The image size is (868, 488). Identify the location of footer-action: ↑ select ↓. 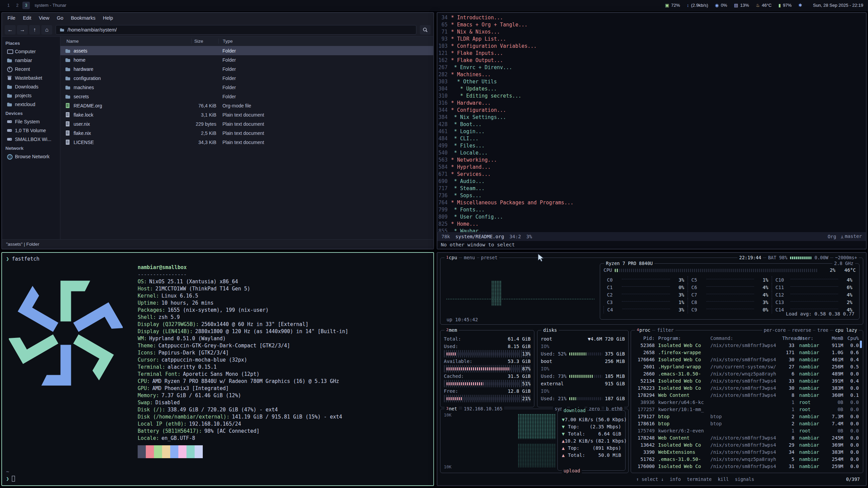
(650, 479).